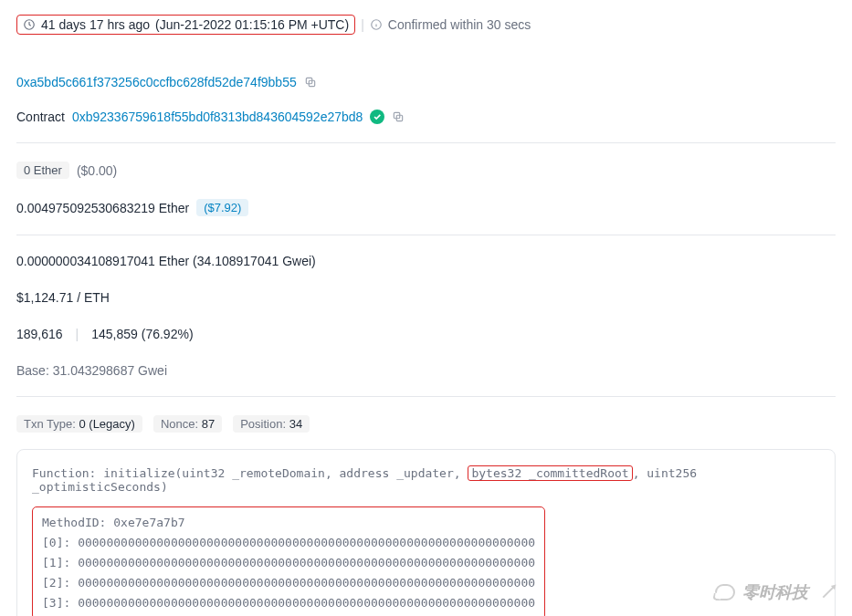  I want to click on wechat-icon, so click(725, 592).